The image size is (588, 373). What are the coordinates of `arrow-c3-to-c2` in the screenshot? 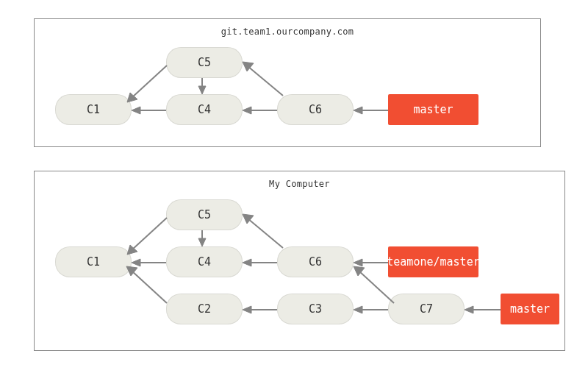 It's located at (260, 310).